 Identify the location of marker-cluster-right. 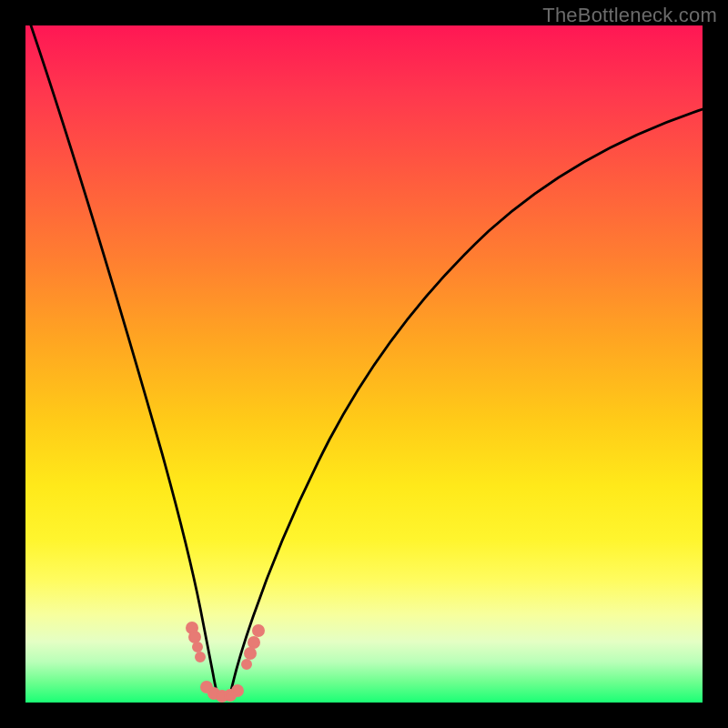
(253, 647).